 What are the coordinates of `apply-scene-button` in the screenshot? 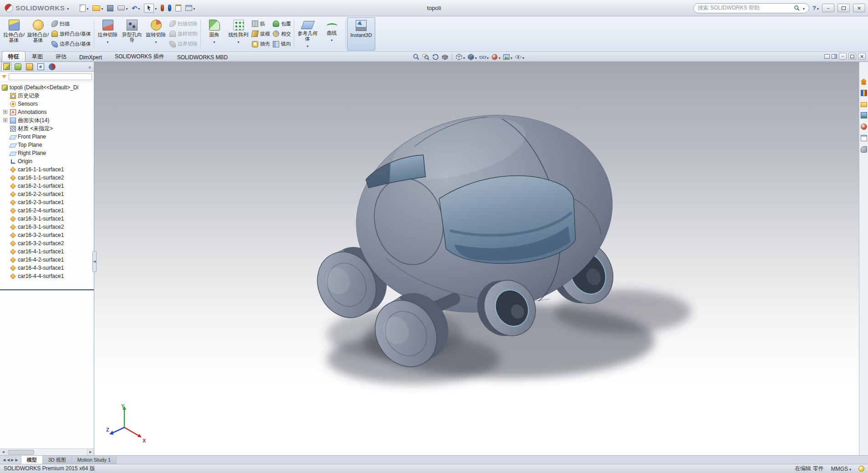 It's located at (507, 57).